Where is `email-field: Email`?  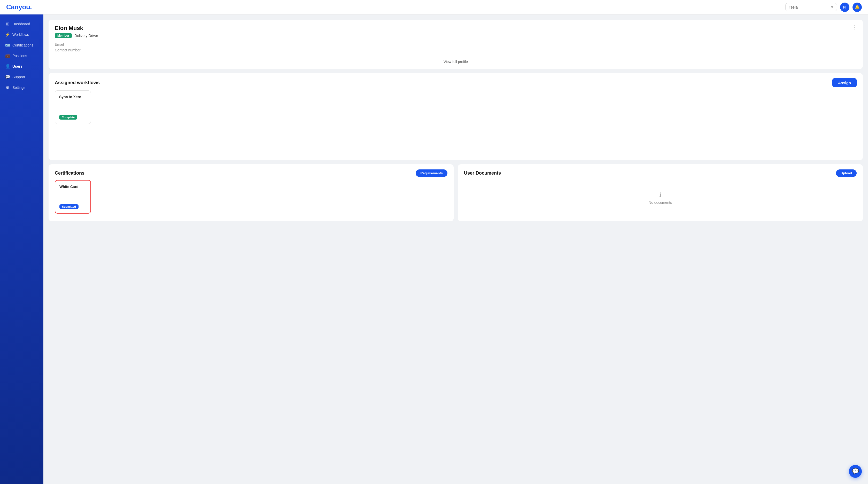 email-field: Email is located at coordinates (456, 44).